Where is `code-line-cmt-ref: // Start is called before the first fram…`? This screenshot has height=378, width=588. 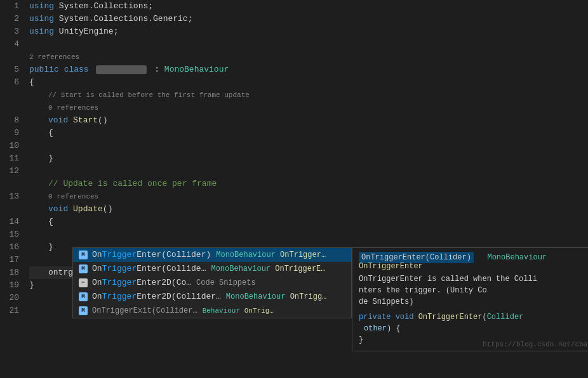 code-line-cmt-ref: // Start is called before the first fram… is located at coordinates (309, 95).